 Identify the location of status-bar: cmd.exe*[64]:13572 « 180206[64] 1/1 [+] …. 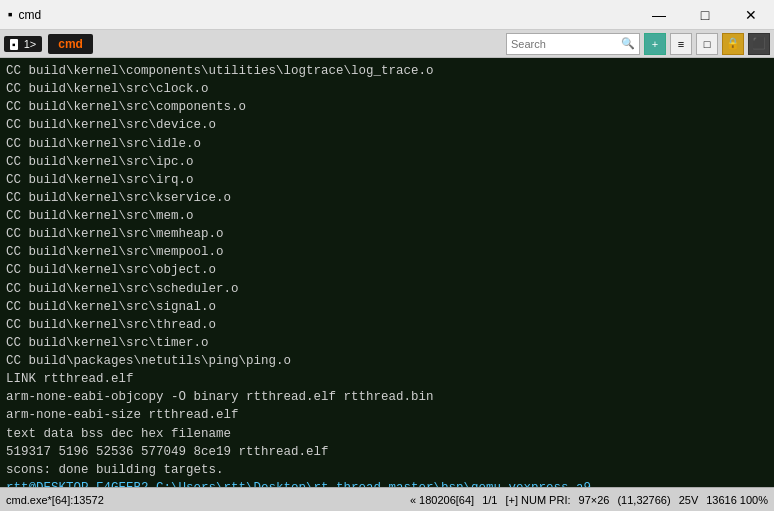
(387, 499).